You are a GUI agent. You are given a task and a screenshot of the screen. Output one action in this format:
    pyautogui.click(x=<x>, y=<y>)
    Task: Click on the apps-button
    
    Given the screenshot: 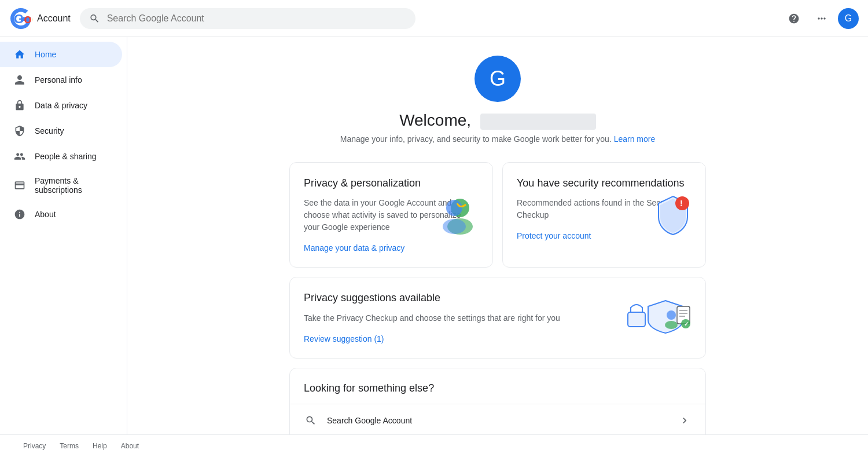 What is the action you would take?
    pyautogui.click(x=822, y=19)
    